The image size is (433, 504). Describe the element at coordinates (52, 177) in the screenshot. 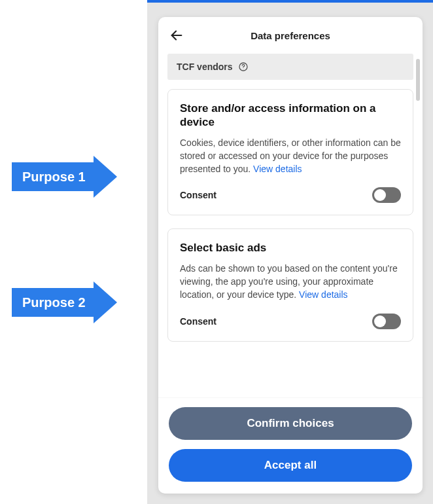

I see `annotation-label: Purpose 1` at that location.